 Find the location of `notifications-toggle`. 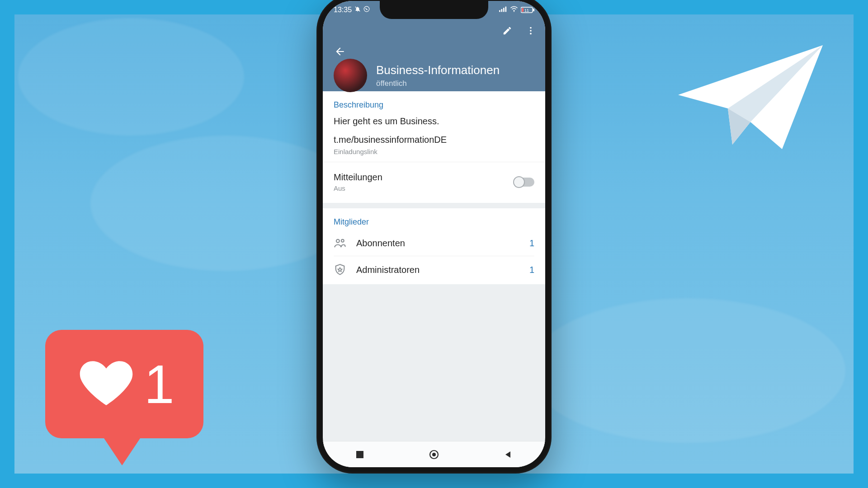

notifications-toggle is located at coordinates (524, 182).